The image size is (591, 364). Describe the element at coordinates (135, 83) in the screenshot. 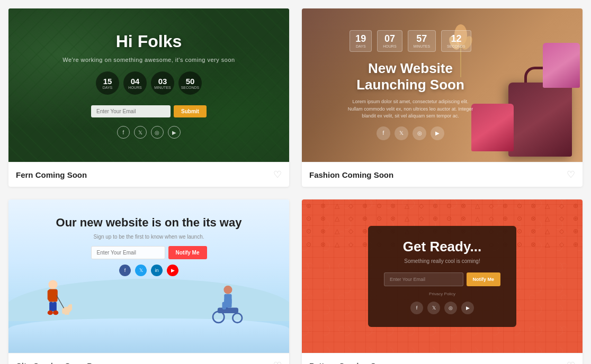

I see `fern-count-hours: 04 Hours` at that location.